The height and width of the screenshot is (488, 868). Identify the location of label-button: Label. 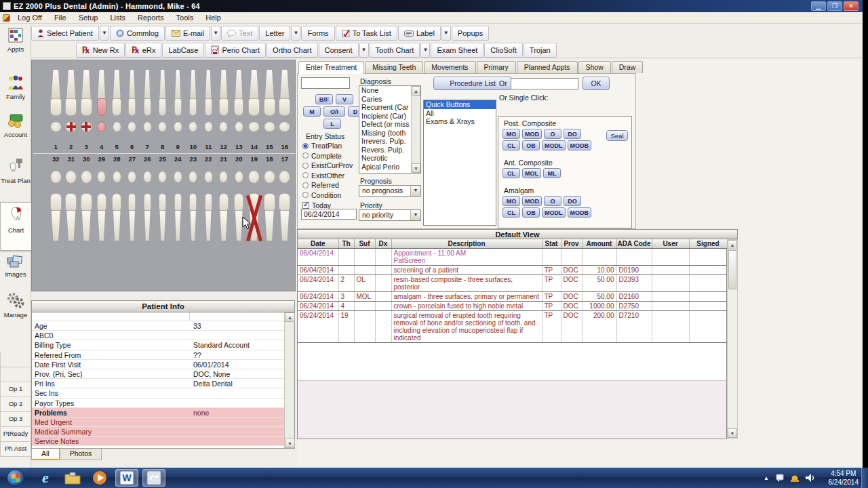
(419, 33).